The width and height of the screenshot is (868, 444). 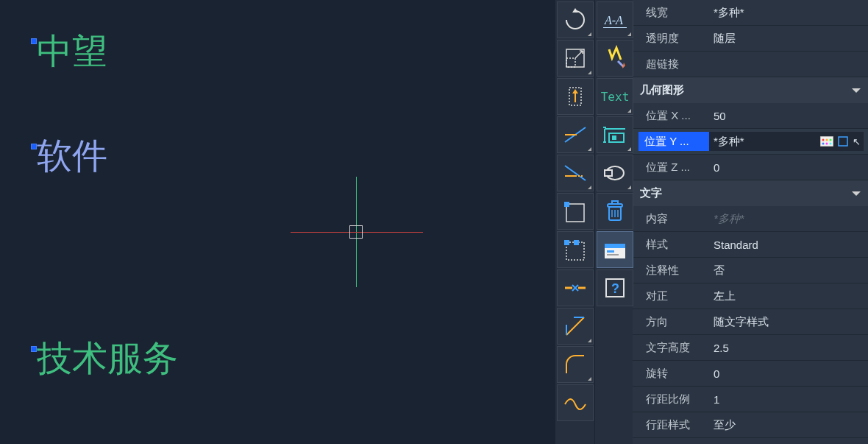 I want to click on viewport-tool, so click(x=615, y=173).